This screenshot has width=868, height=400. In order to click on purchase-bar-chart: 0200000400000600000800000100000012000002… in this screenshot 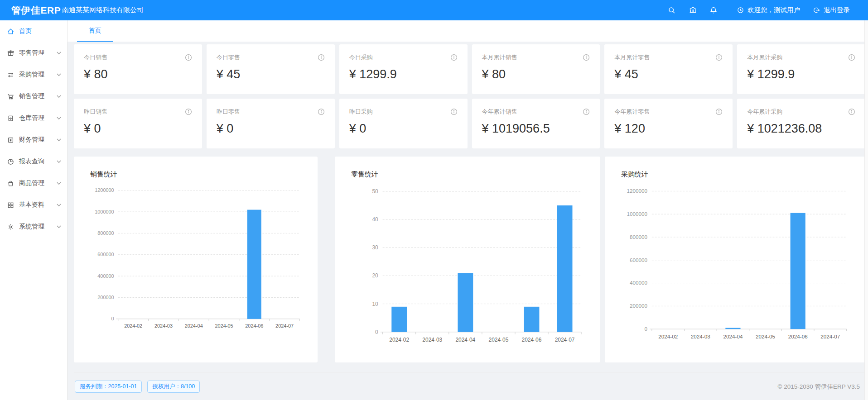, I will do `click(735, 269)`.